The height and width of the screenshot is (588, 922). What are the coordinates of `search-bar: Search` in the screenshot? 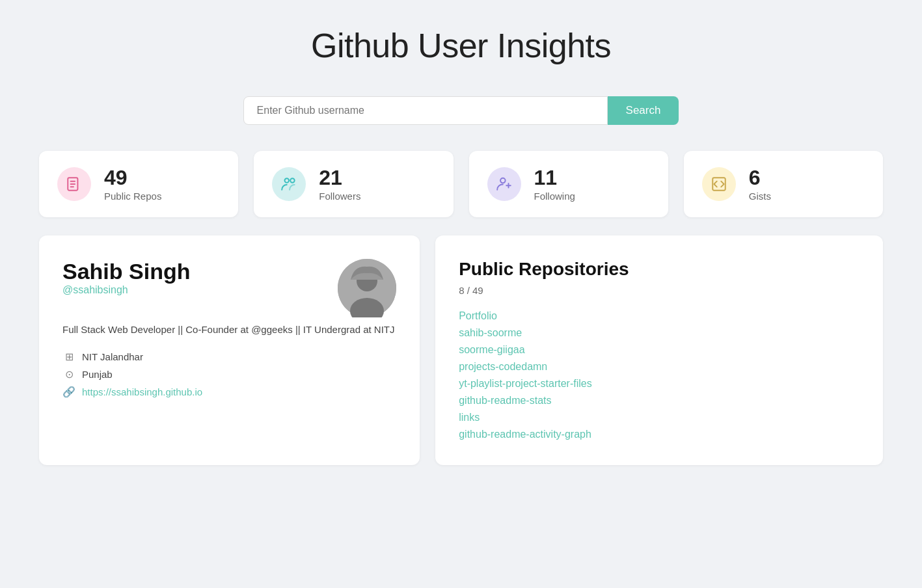 It's located at (461, 111).